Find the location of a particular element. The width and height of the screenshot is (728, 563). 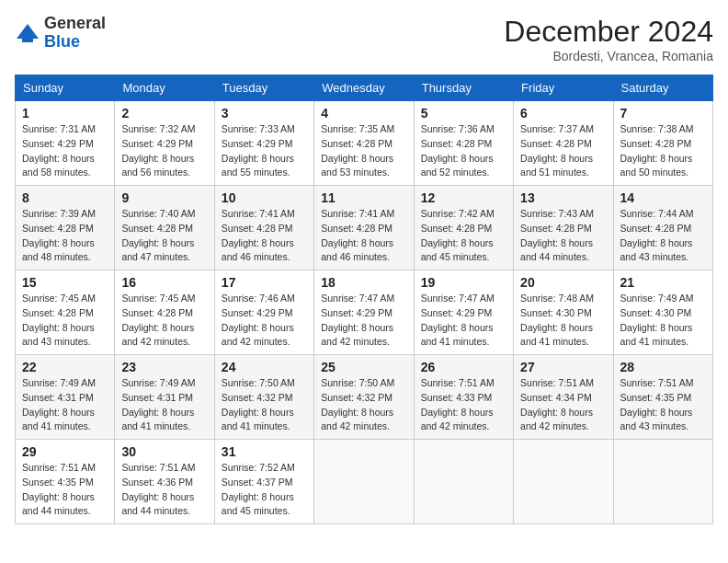

calendar-day-cell: 22Sunrise: 7:49 AMSunset: 4:31 PMDayligh… is located at coordinates (65, 397).